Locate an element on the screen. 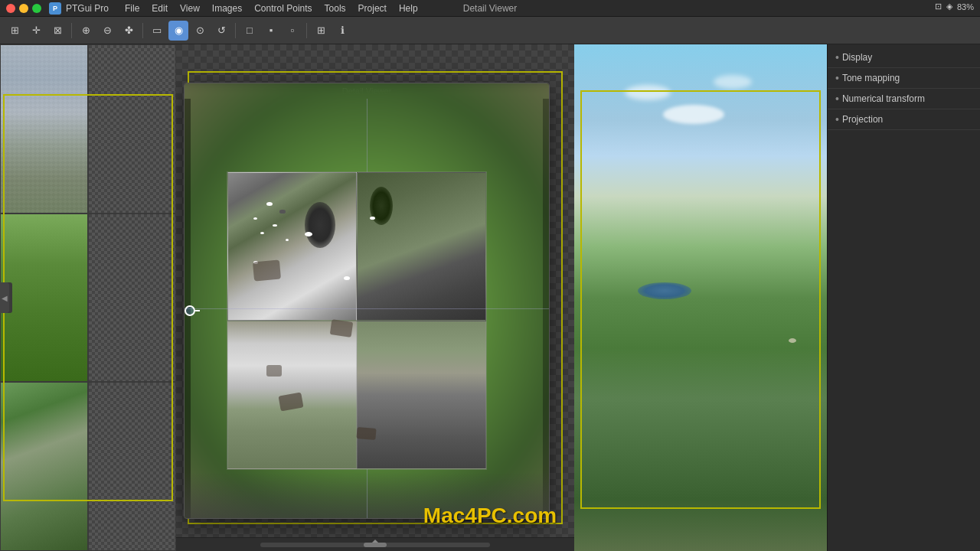  battery-icon: ⊡ is located at coordinates (939, 6).